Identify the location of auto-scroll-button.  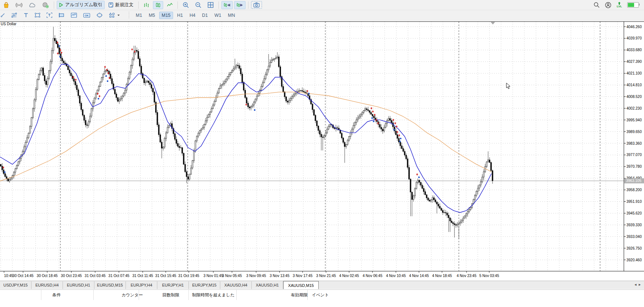
(240, 5).